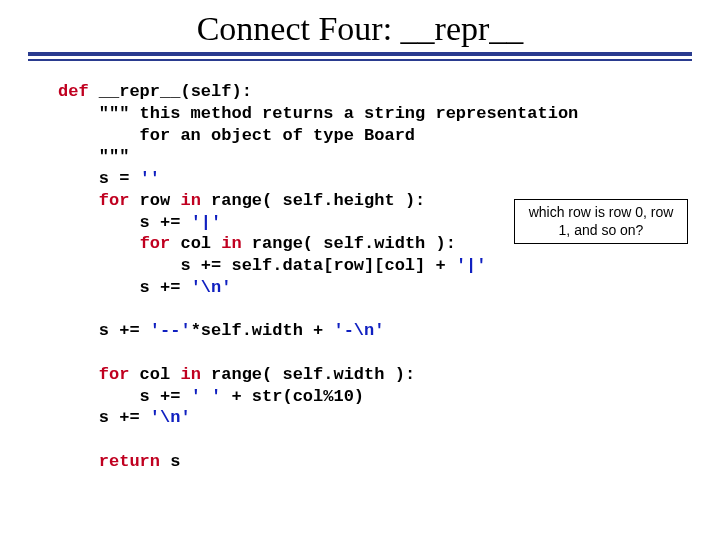  Describe the element at coordinates (360, 29) in the screenshot. I see `slide-title: Connect Four: __repr__` at that location.